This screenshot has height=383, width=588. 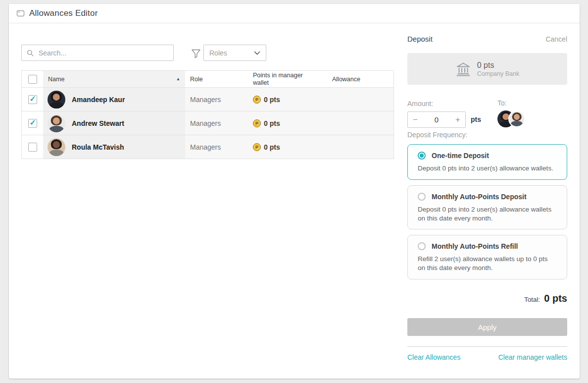 What do you see at coordinates (114, 79) in the screenshot?
I see `column-header-name: Name ▲` at bounding box center [114, 79].